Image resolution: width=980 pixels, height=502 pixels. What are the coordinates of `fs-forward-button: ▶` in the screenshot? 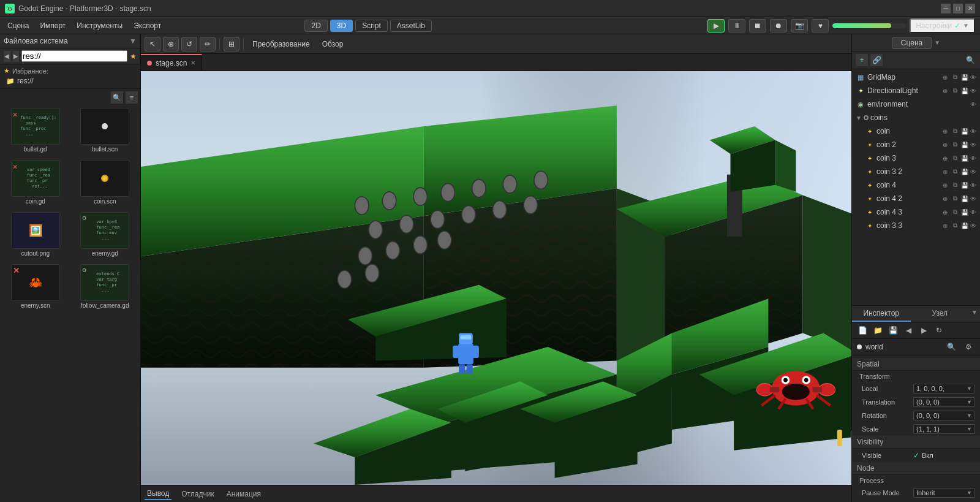 It's located at (16, 56).